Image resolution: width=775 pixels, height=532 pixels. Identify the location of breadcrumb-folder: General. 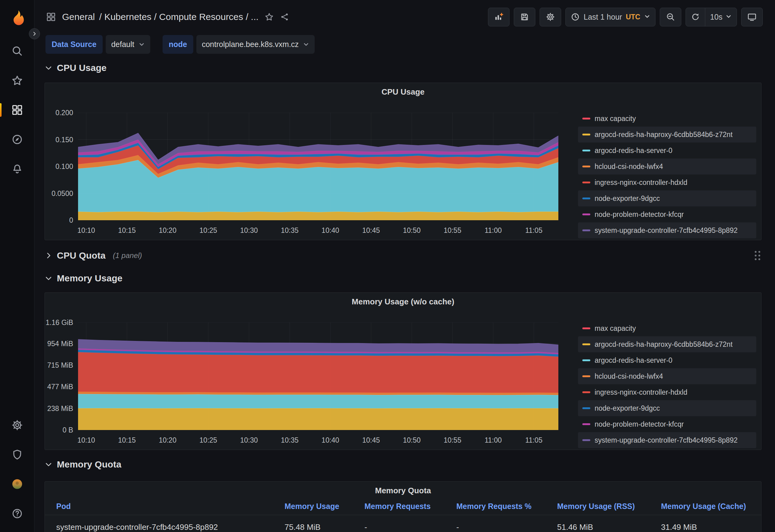
(79, 17).